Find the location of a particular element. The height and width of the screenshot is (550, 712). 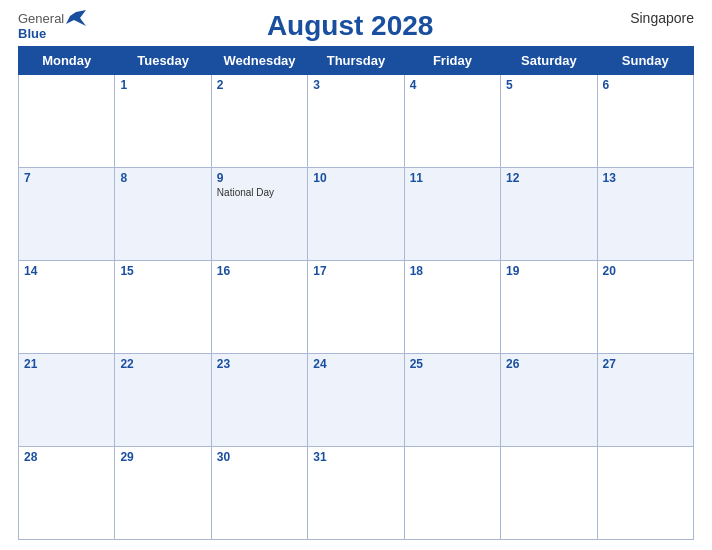

weekday-thursday: Thursday is located at coordinates (356, 61).